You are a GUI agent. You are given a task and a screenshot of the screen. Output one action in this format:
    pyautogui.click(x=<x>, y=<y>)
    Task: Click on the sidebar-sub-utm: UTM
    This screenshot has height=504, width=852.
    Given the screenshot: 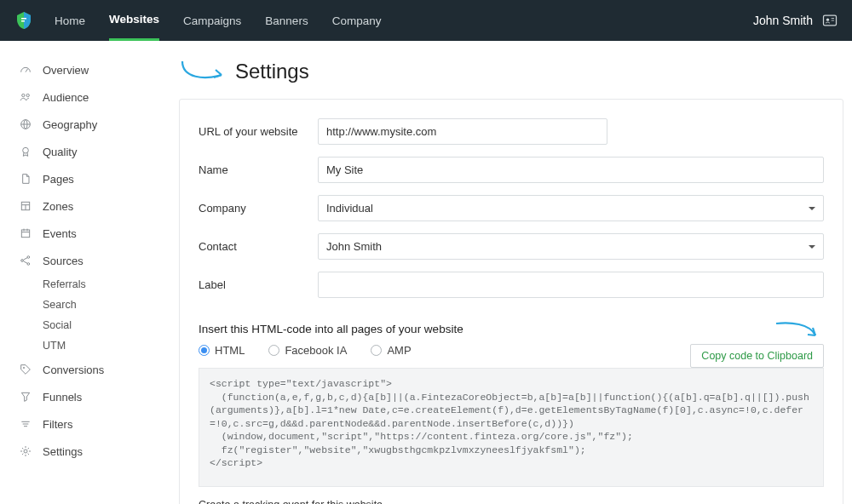 What is the action you would take?
    pyautogui.click(x=85, y=346)
    